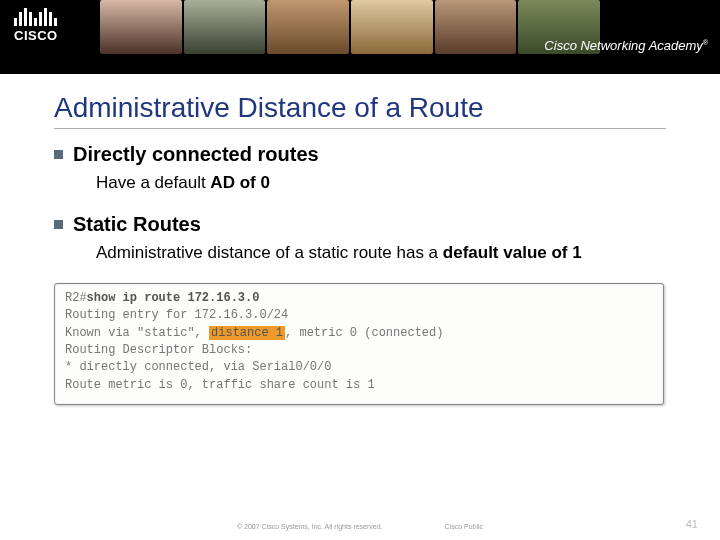 Image resolution: width=720 pixels, height=540 pixels. What do you see at coordinates (36, 24) in the screenshot?
I see `cisco-logo: CISCO` at bounding box center [36, 24].